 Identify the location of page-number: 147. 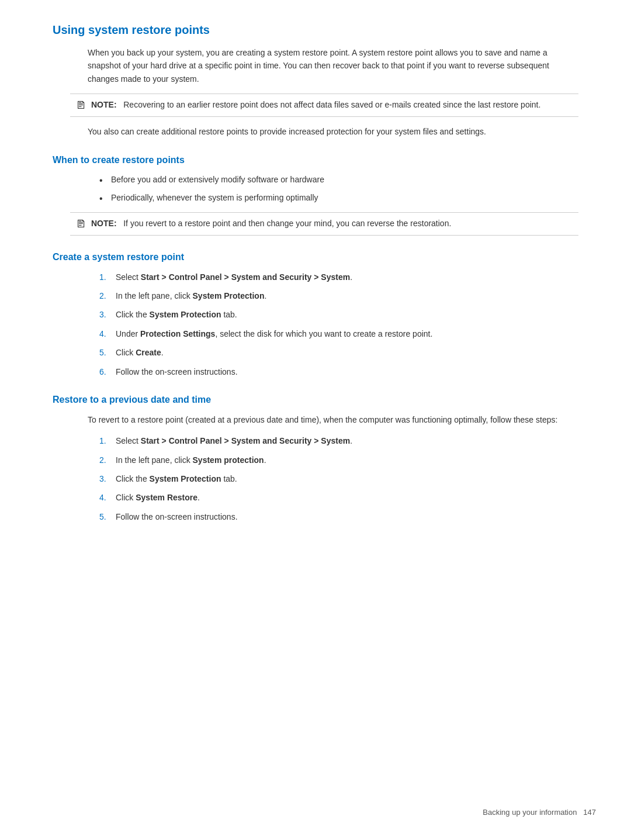
(590, 813).